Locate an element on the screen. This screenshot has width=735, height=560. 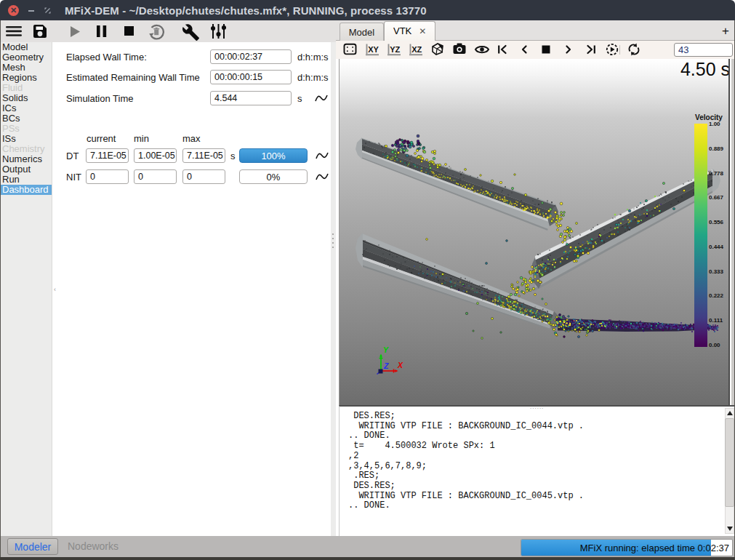
svg-text: Z is located at coordinates (386, 366).